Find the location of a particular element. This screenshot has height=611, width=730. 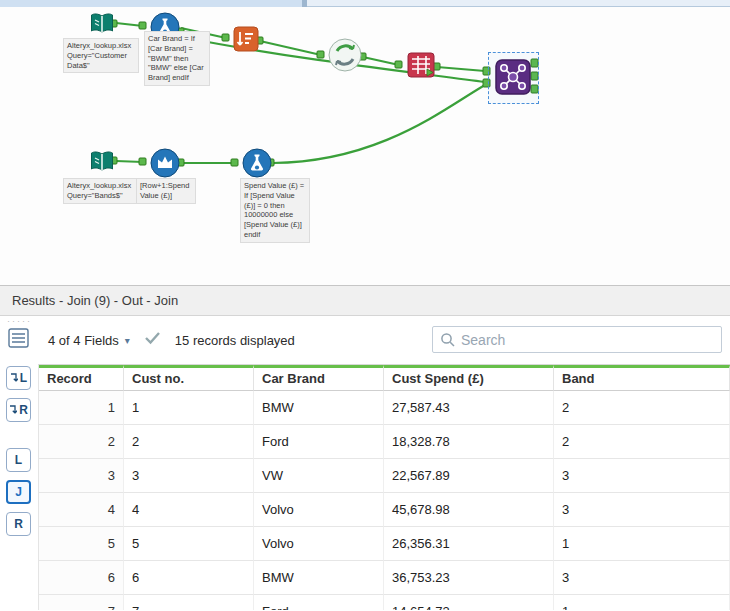

multi-row-formula-crown-icon is located at coordinates (165, 163).